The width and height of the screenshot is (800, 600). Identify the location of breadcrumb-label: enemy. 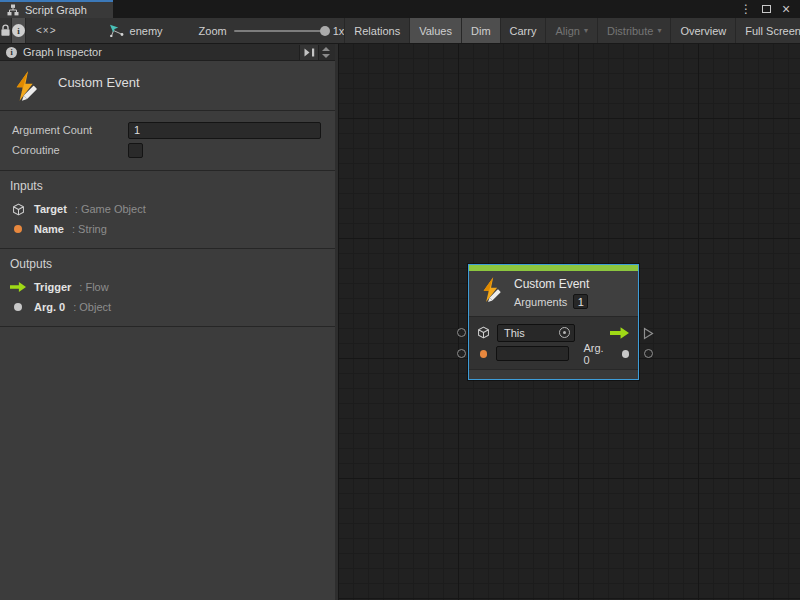
(146, 31).